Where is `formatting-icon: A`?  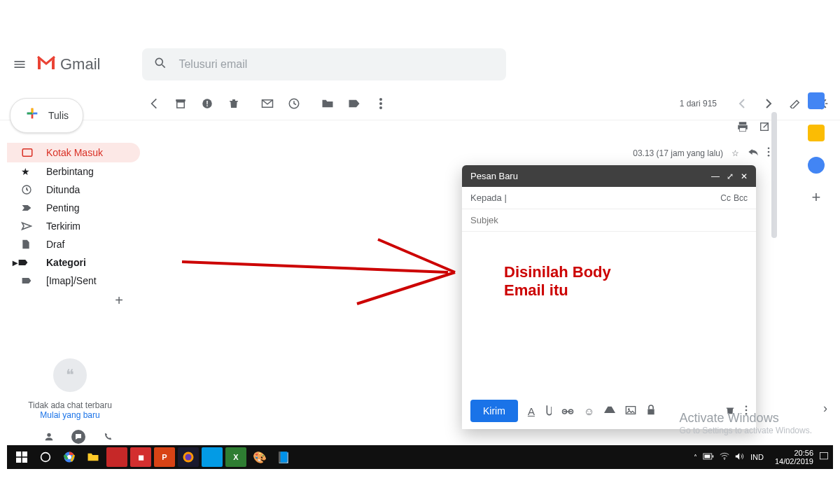
formatting-icon: A is located at coordinates (531, 412).